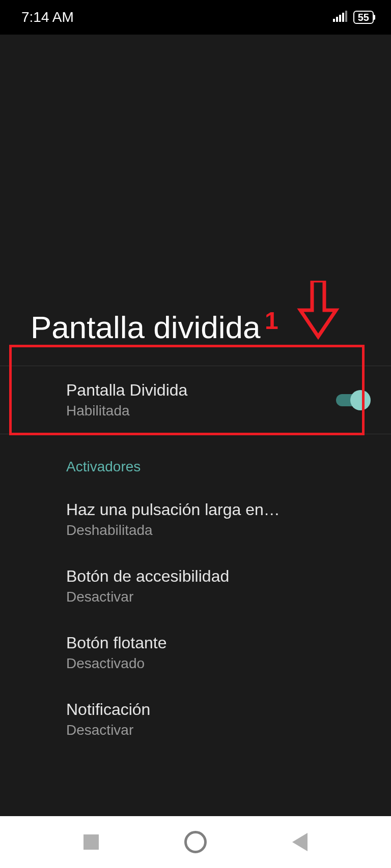 This screenshot has width=391, height=868. Describe the element at coordinates (196, 653) in the screenshot. I see `setting-floating-button: Botón flotante Desactivado` at that location.